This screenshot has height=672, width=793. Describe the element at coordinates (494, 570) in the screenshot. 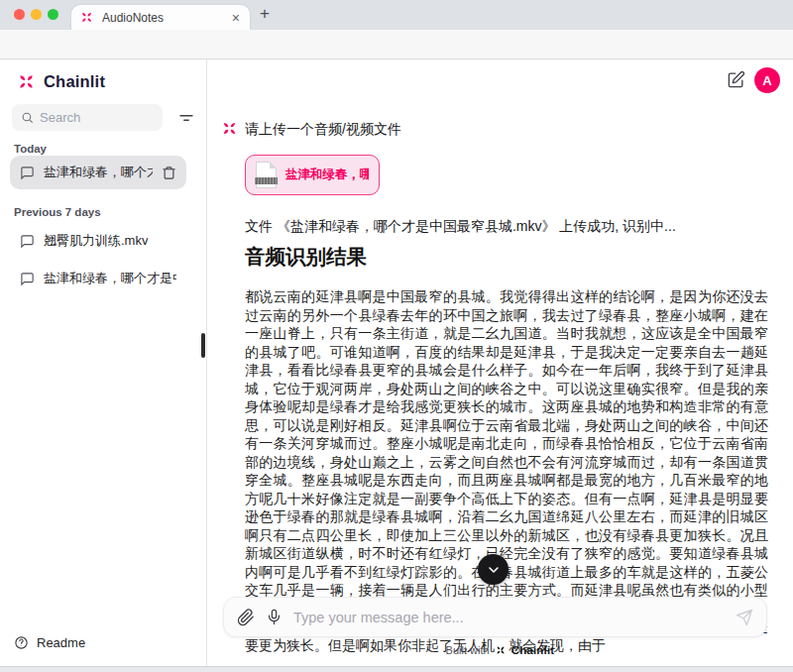

I see `chevron-down-icon` at that location.